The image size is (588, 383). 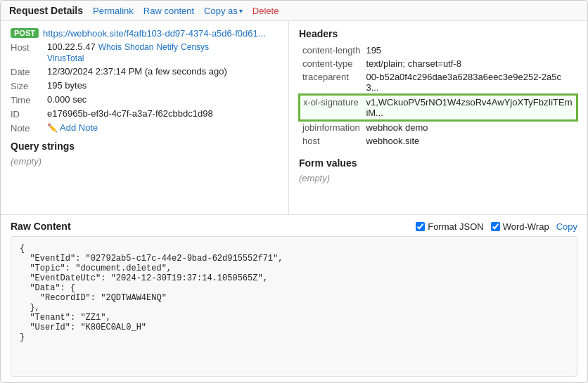 I want to click on add-note-link: ✏️ Add Note, so click(x=72, y=128).